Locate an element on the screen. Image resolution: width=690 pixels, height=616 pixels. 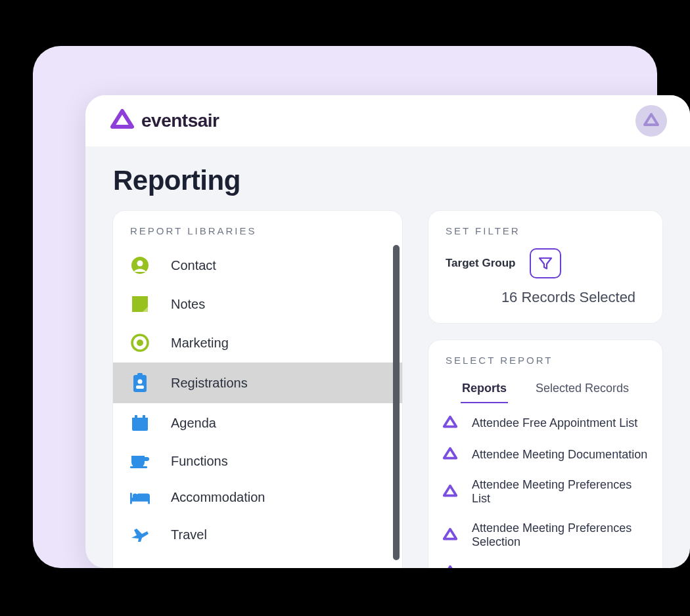
report-item: Attendee Meeting Schedule is located at coordinates (545, 562).